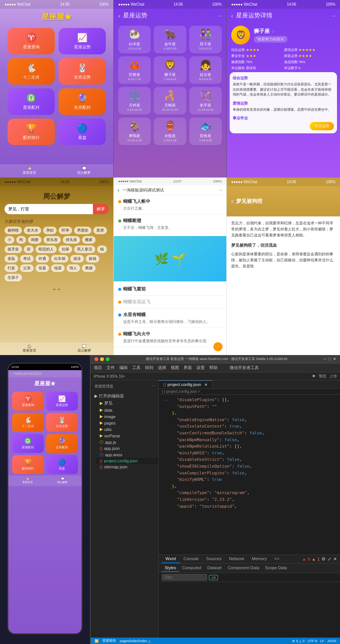 The height and width of the screenshot is (644, 340). What do you see at coordinates (333, 376) in the screenshot?
I see `upload-btn: 上传` at bounding box center [333, 376].